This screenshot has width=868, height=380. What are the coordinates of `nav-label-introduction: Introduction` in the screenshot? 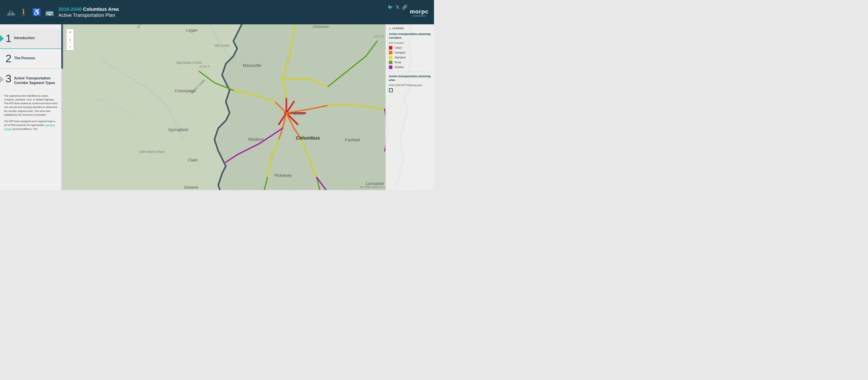 It's located at (24, 37).